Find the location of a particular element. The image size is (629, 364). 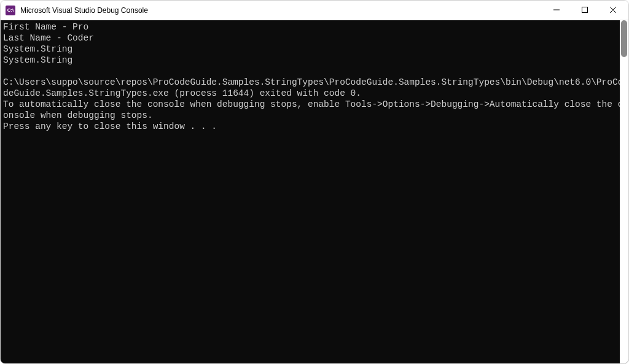

console-line: Last Name - Coder is located at coordinates (316, 38).